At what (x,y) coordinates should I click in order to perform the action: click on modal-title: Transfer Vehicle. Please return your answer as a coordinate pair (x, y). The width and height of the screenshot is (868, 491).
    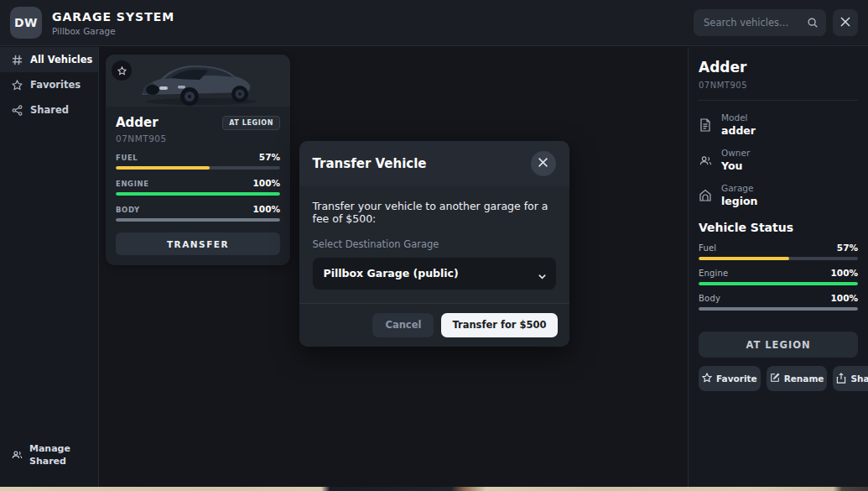
    Looking at the image, I should click on (370, 164).